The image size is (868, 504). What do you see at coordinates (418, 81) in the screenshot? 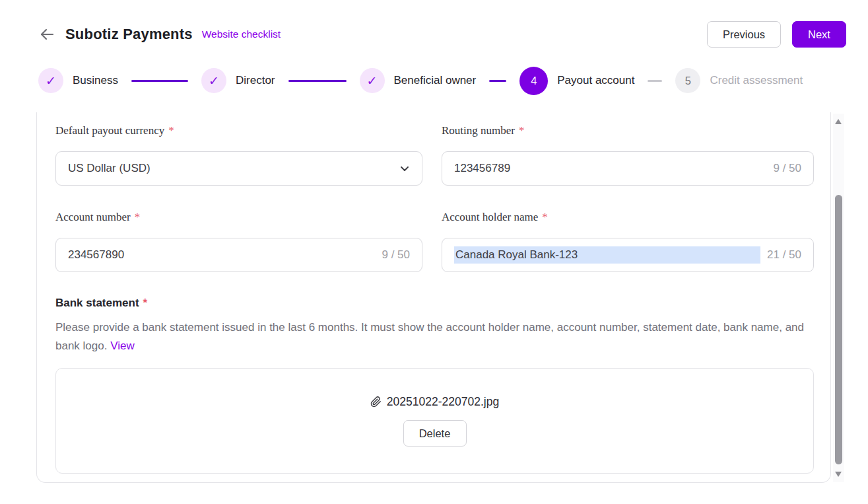
I see `step-beneficial-owner: ✓ Beneficial owner` at bounding box center [418, 81].